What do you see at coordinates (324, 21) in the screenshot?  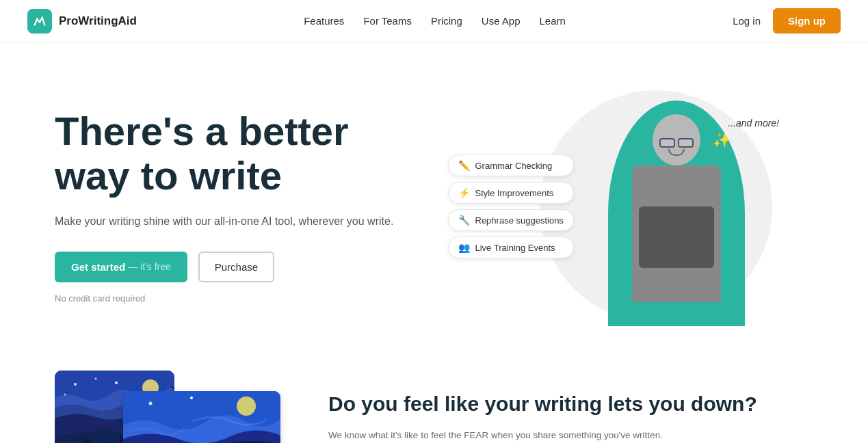 I see `nav-features: Features` at bounding box center [324, 21].